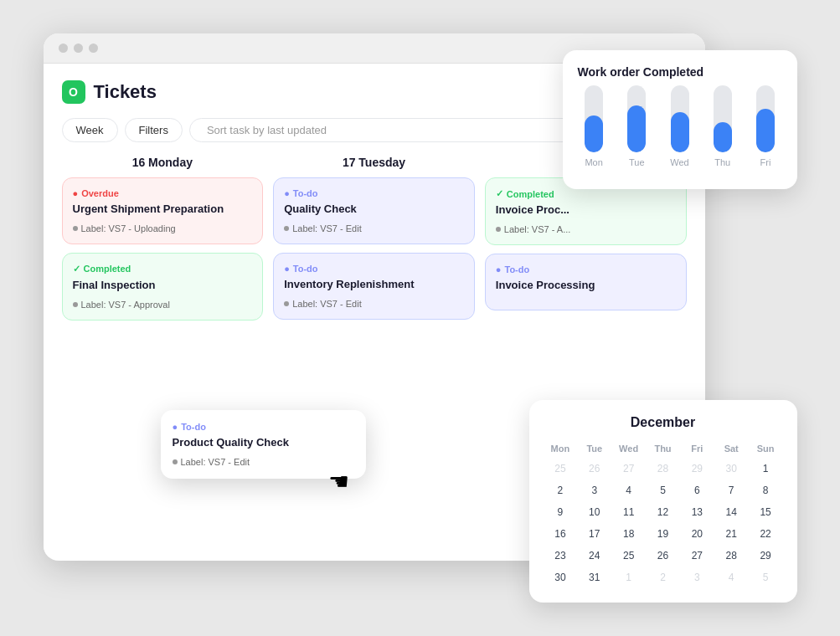 This screenshot has height=636, width=840. I want to click on dot-red, so click(64, 49).